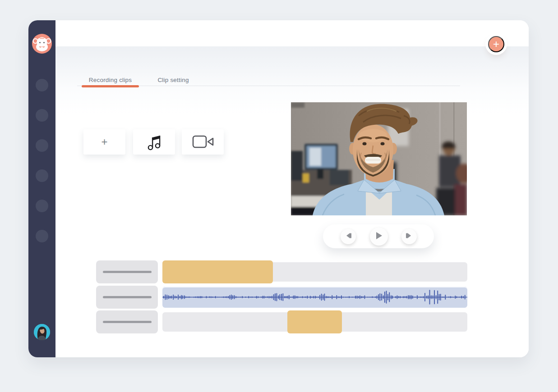 The height and width of the screenshot is (392, 558). Describe the element at coordinates (140, 80) in the screenshot. I see `tab-bar: Recording clips Clip setting` at that location.